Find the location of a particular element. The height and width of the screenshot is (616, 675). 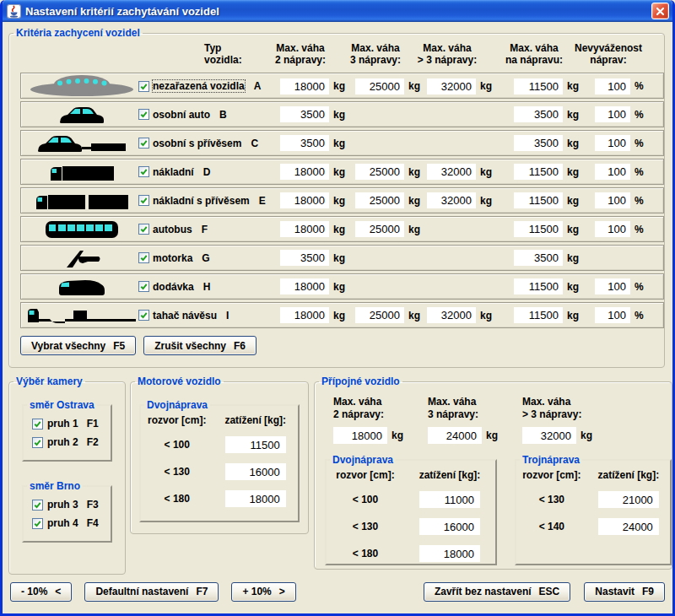

weight-field-I-0: 18000 is located at coordinates (305, 316).